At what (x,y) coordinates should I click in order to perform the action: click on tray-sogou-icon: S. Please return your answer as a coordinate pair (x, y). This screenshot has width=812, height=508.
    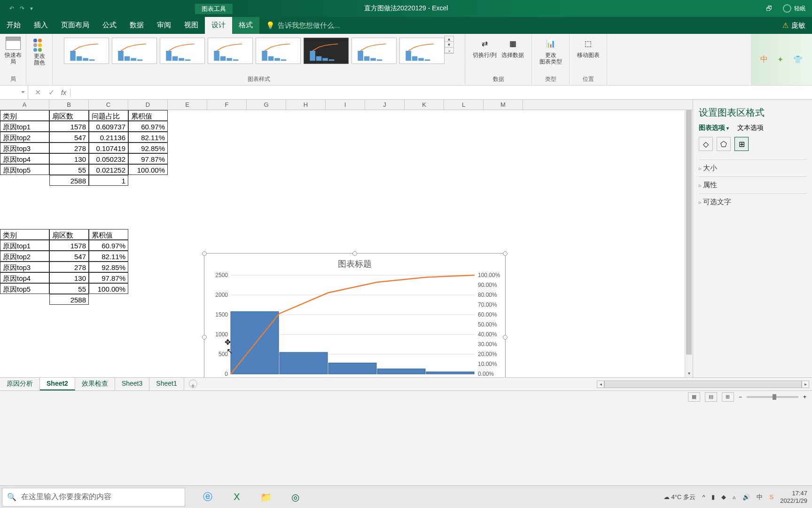
    Looking at the image, I should click on (772, 497).